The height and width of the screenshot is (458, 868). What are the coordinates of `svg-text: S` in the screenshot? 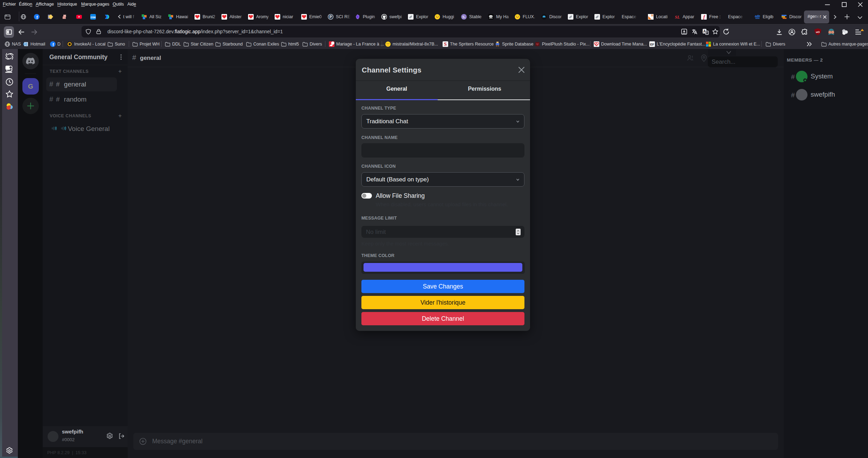 It's located at (445, 44).